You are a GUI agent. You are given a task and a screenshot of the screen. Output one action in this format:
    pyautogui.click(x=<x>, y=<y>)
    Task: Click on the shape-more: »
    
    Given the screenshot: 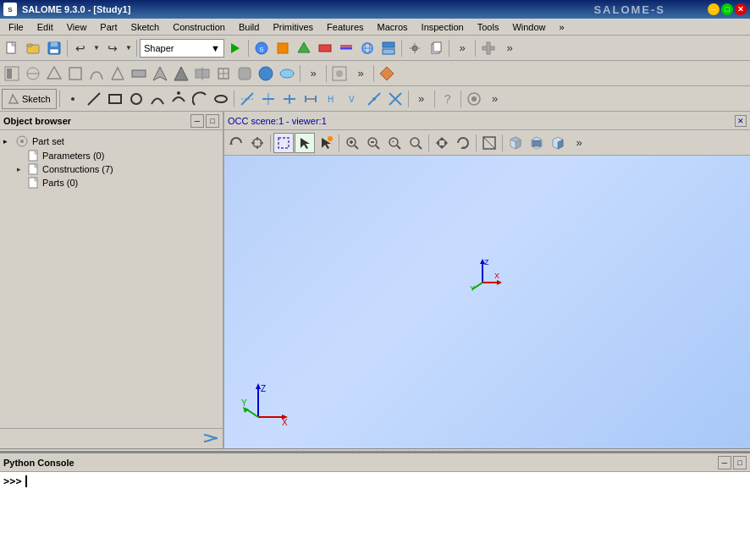 What is the action you would take?
    pyautogui.click(x=313, y=74)
    